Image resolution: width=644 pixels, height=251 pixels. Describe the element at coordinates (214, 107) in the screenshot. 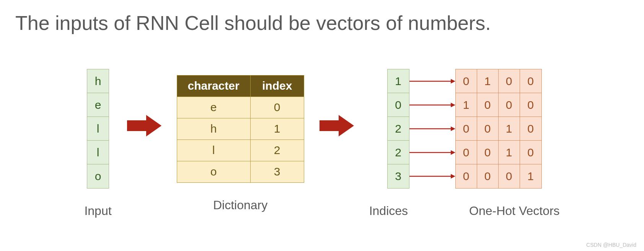

I see `dict-char: e` at that location.